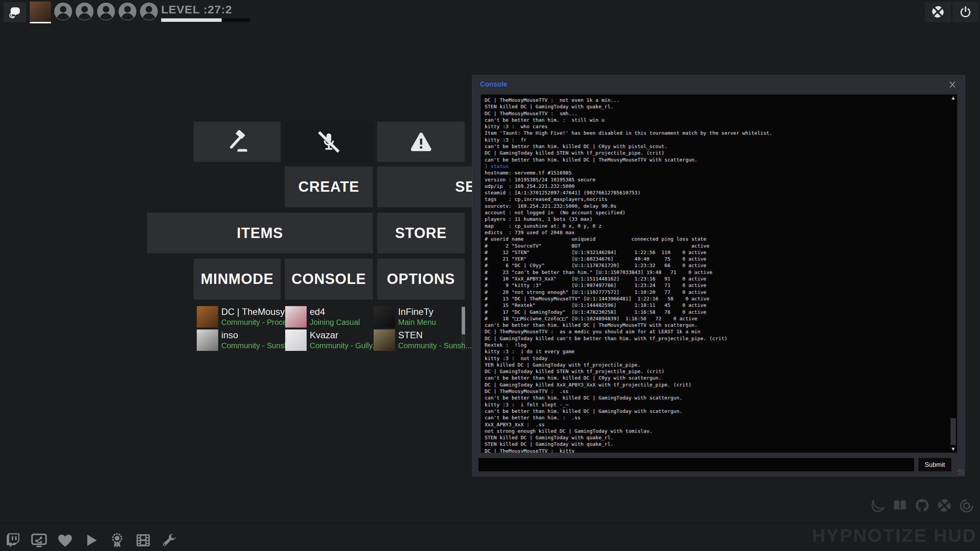 The height and width of the screenshot is (551, 980). Describe the element at coordinates (169, 540) in the screenshot. I see `wrench-button` at that location.